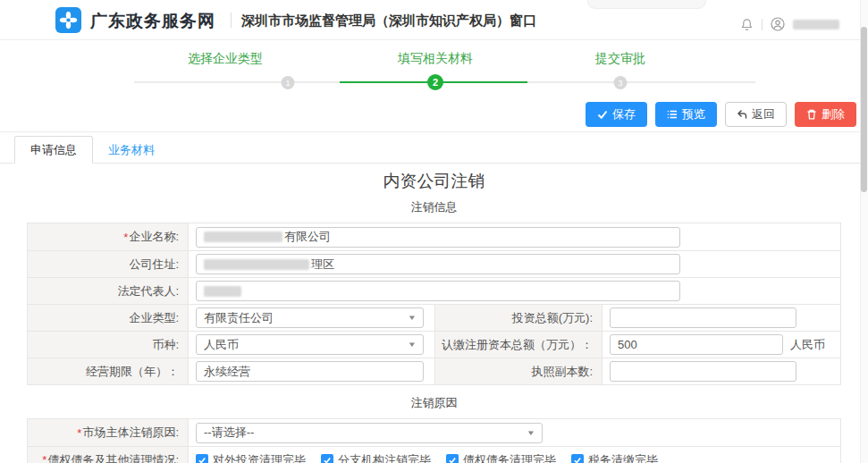 The width and height of the screenshot is (868, 463). Describe the element at coordinates (434, 454) in the screenshot. I see `row-clearance: * 债权债务及其他清理情况: 对外投资清理完毕` at that location.